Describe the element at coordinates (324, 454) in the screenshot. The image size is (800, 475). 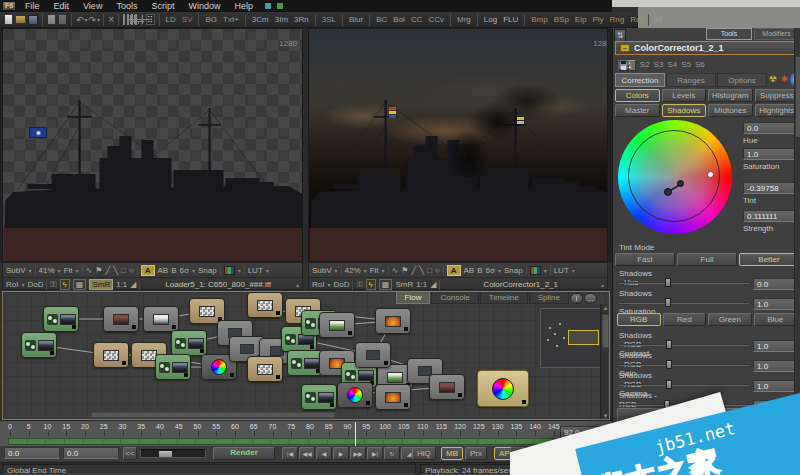
I see `transport-step-back-button: ◀` at that location.